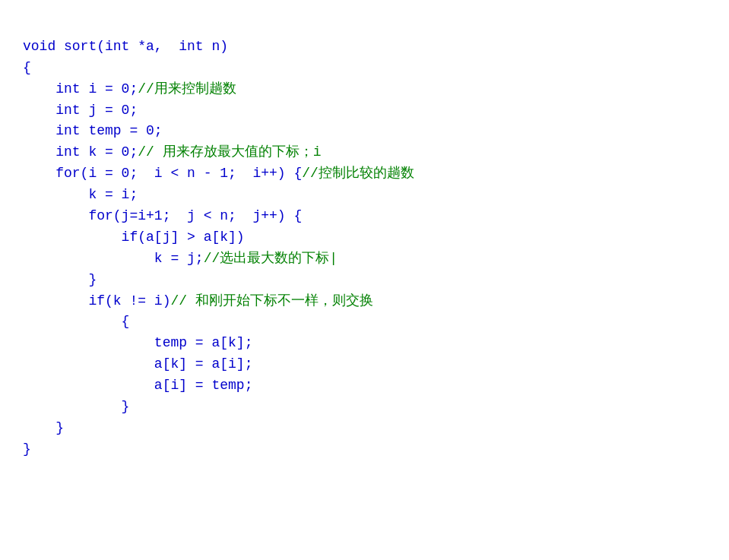 This screenshot has width=729, height=560. Describe the element at coordinates (163, 216) in the screenshot. I see `code-text: for(j=i+1; j < n; j++) {` at that location.